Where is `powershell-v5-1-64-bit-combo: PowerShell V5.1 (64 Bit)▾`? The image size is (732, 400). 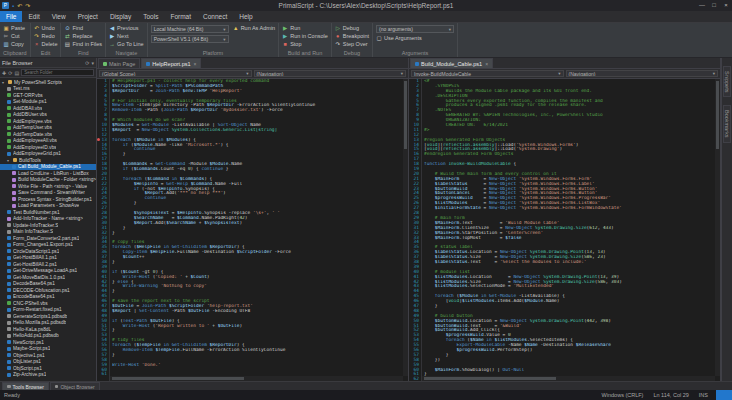
powershell-v5-1-64-bit-combo: PowerShell V5.1 (64 Bit)▾ is located at coordinates (190, 39).